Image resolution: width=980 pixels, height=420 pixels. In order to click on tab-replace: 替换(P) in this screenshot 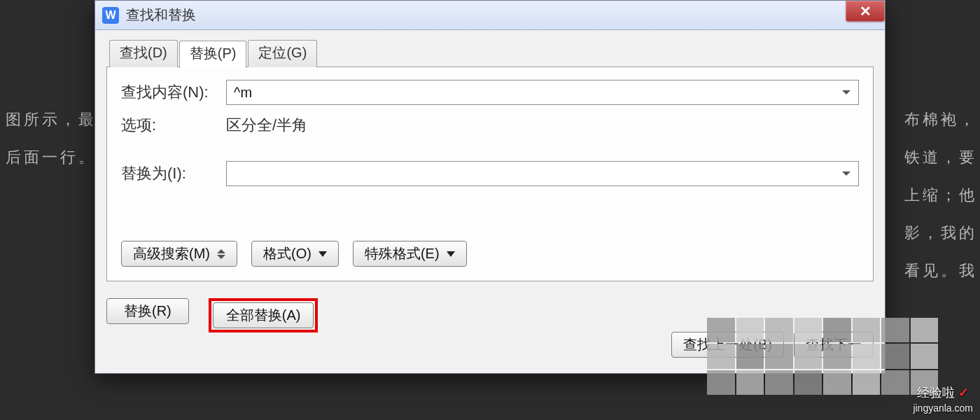, I will do `click(213, 55)`.